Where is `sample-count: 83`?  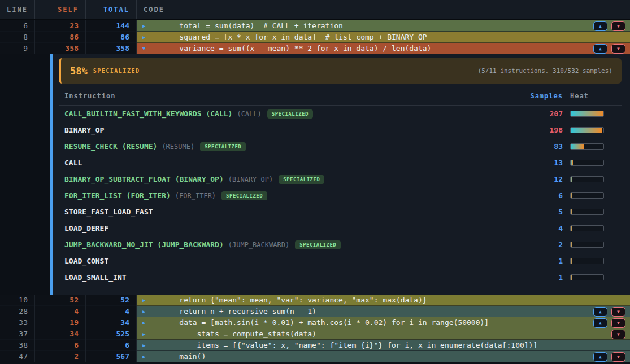
sample-count: 83 is located at coordinates (543, 147).